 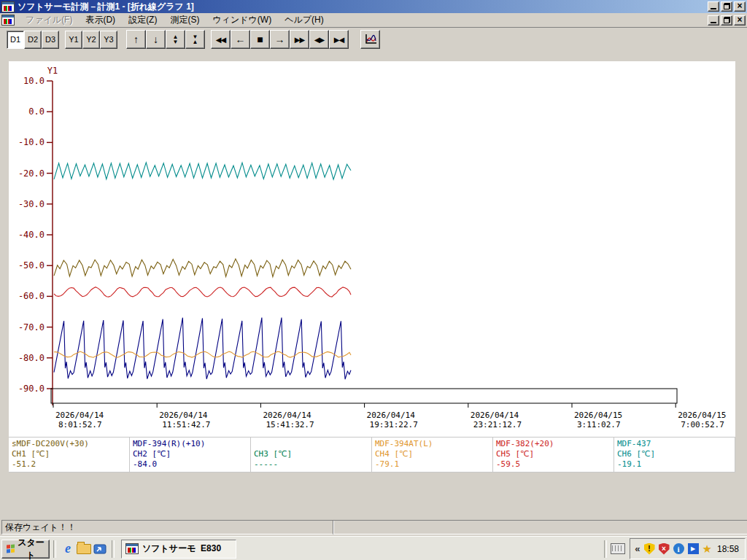 I want to click on y-button-group: Y1Y2Y3, so click(x=91, y=39).